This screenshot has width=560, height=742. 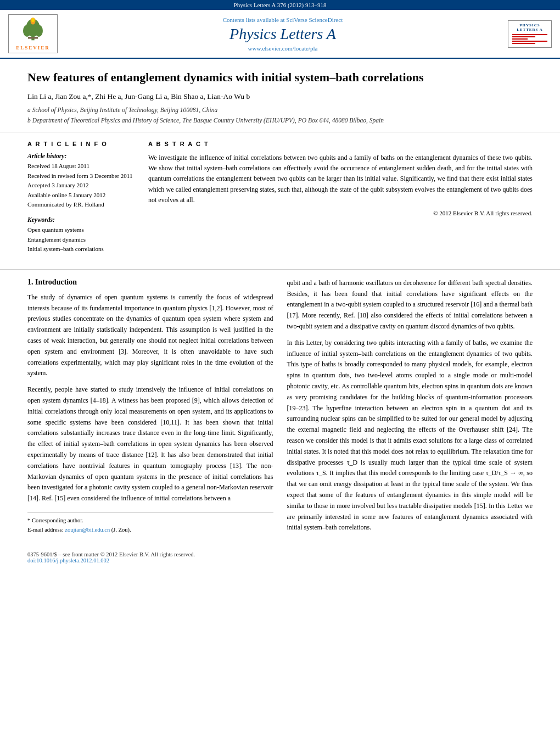 I want to click on footnote-star: * Corresponding author., so click(x=150, y=521).